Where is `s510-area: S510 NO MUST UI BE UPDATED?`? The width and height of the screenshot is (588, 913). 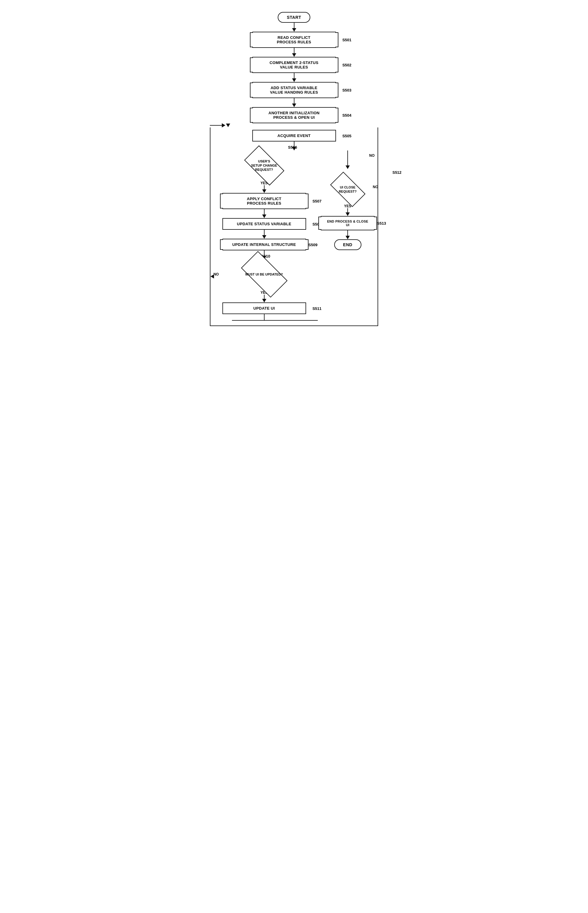
s510-area: S510 NO MUST UI BE UPDATED? is located at coordinates (264, 290).